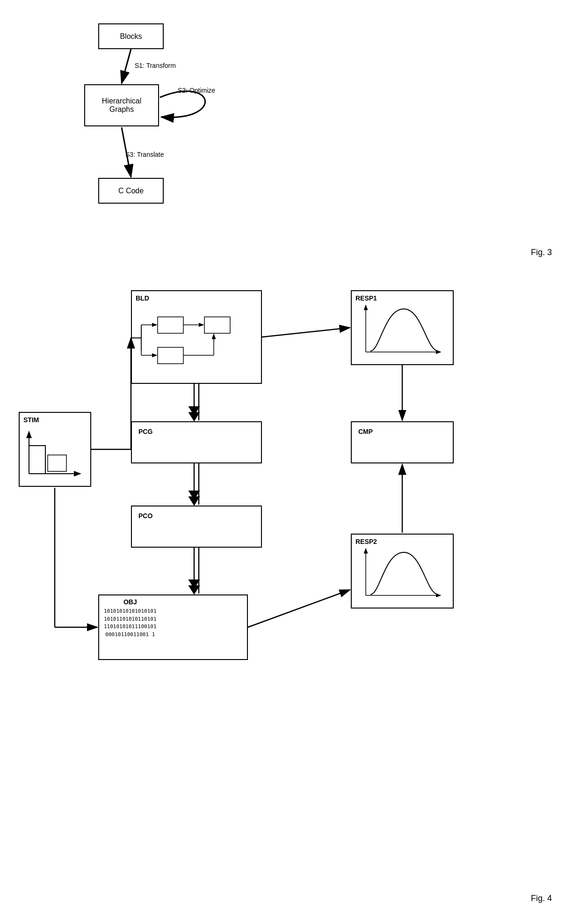 This screenshot has width=580, height=924. Describe the element at coordinates (131, 191) in the screenshot. I see `fig3-ccode-label: C Code` at that location.